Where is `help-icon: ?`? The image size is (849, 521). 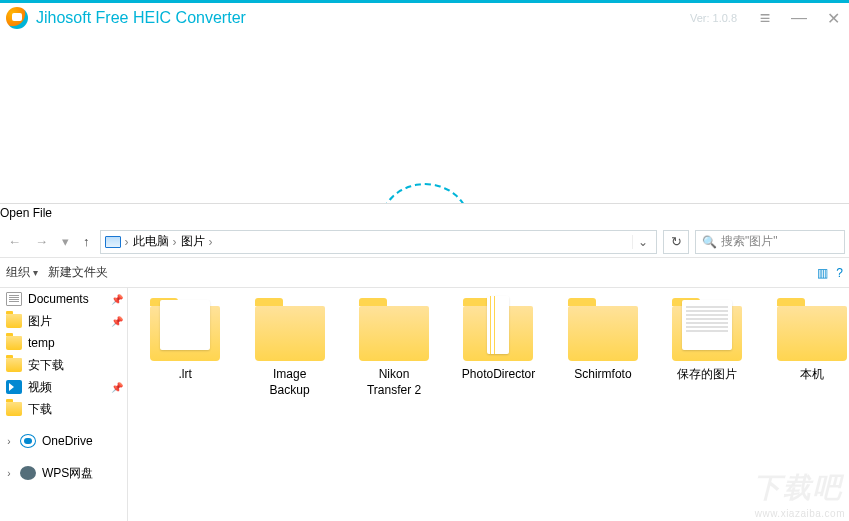
help-icon: ? is located at coordinates (840, 273).